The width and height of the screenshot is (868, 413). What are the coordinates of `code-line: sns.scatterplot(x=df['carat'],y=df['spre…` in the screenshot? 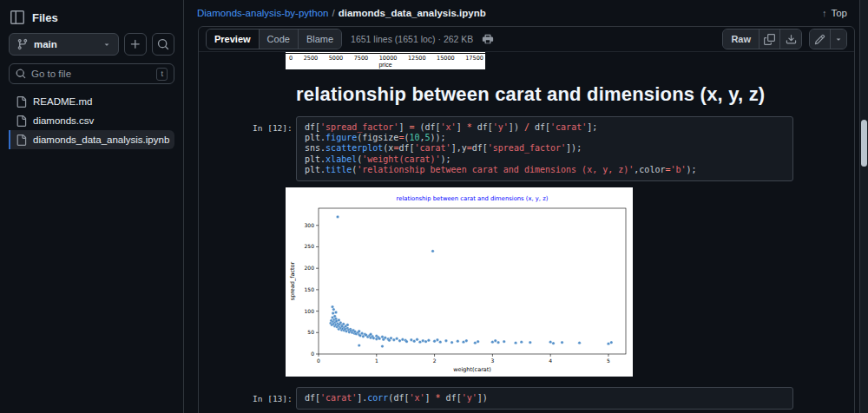 It's located at (545, 148).